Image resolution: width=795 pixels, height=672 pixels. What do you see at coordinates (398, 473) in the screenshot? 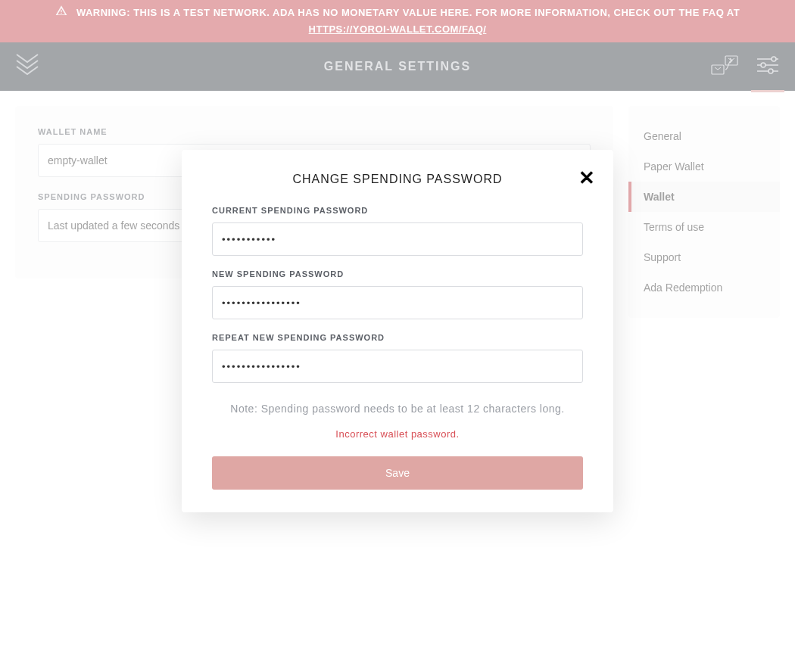
I see `save-button: Save` at bounding box center [398, 473].